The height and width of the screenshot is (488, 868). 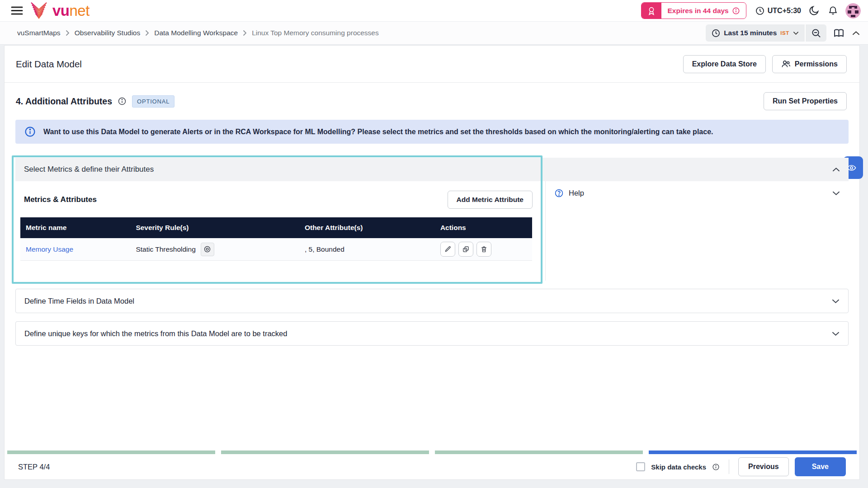 I want to click on step-indicator: STEP 4/4, so click(x=34, y=467).